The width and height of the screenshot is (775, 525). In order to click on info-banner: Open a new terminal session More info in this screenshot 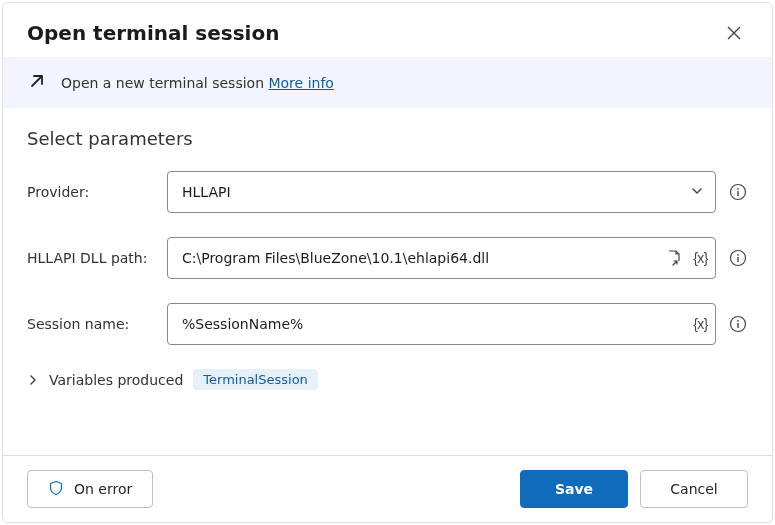, I will do `click(388, 82)`.